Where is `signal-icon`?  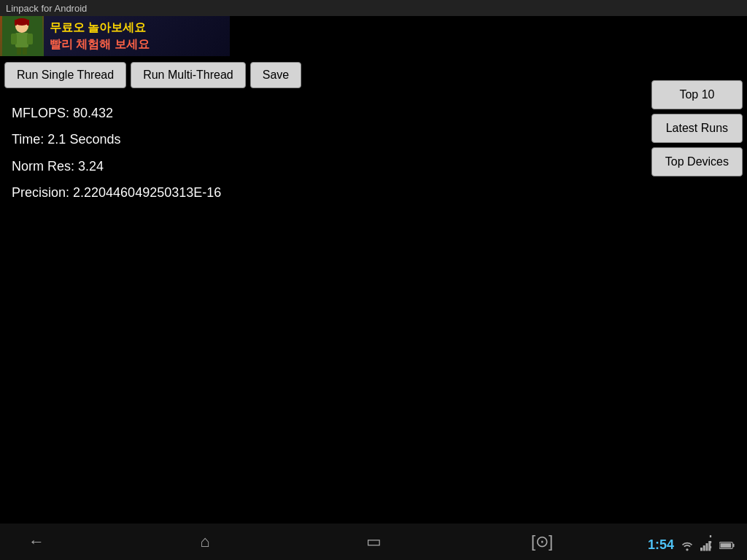
signal-icon is located at coordinates (707, 545).